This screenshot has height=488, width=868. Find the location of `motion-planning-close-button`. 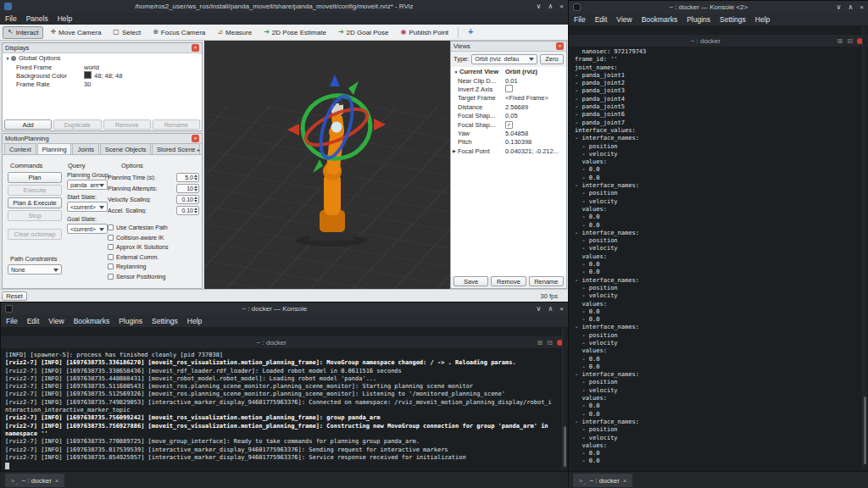

motion-planning-close-button is located at coordinates (195, 139).